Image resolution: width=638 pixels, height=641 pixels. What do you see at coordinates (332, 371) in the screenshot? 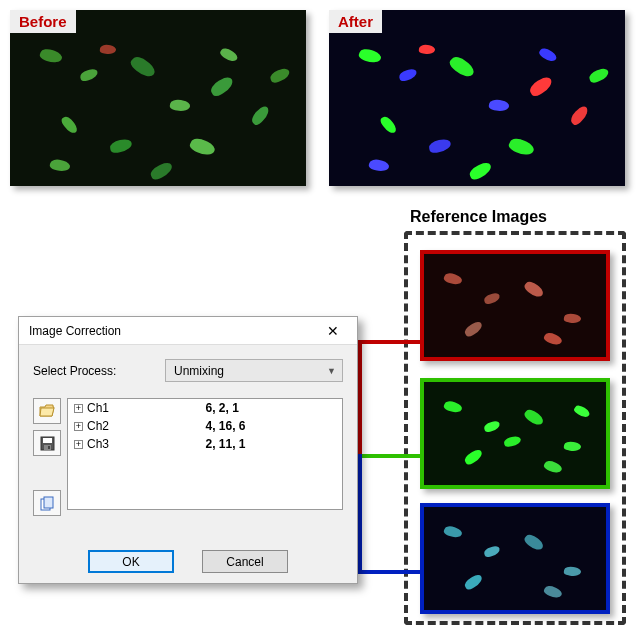
I see `chevron-down-icon: ▼` at bounding box center [332, 371].